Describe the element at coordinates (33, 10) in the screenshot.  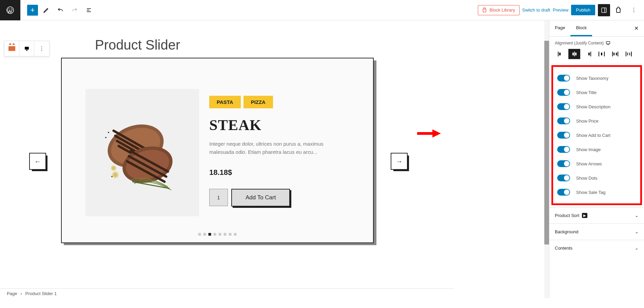
I see `add-block-button: +` at that location.